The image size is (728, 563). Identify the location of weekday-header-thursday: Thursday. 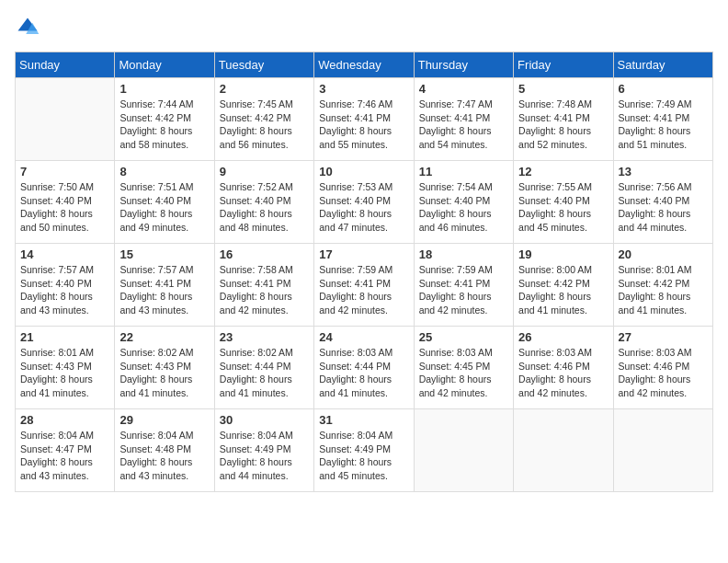
(463, 65).